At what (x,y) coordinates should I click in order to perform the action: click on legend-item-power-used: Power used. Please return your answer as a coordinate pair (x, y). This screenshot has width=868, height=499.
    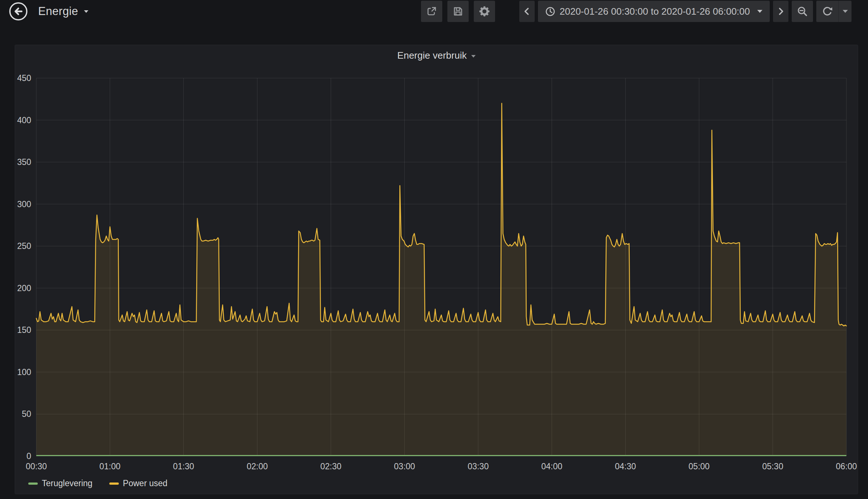
    Looking at the image, I should click on (138, 483).